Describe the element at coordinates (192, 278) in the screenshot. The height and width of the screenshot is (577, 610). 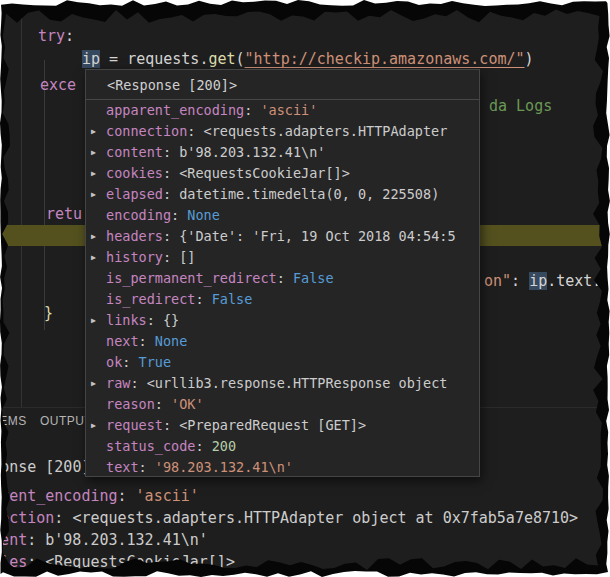
I see `variable-name: is_permanent_redirect` at that location.